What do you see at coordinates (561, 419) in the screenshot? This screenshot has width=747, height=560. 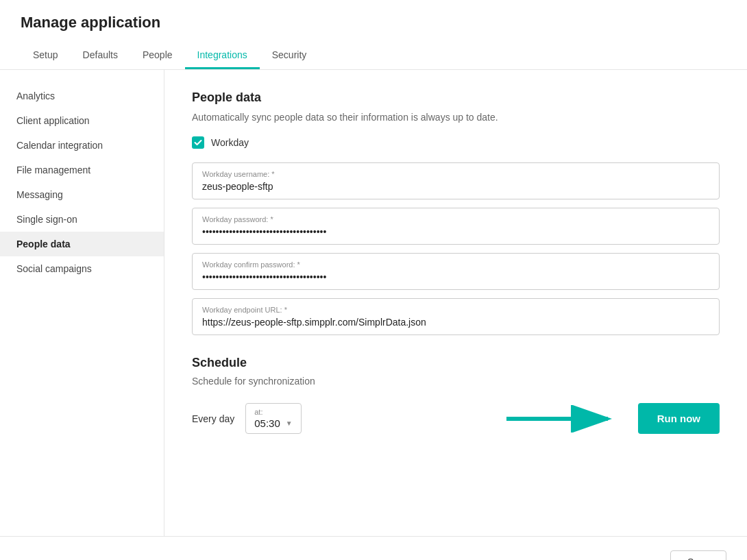 I see `run-now-arrow-icon` at bounding box center [561, 419].